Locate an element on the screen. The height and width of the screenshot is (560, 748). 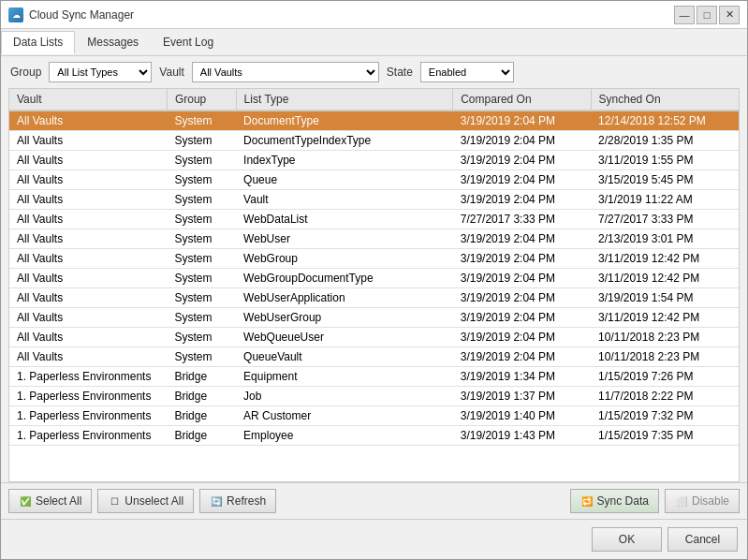
state-select: Enabled Disabled All is located at coordinates (467, 72).